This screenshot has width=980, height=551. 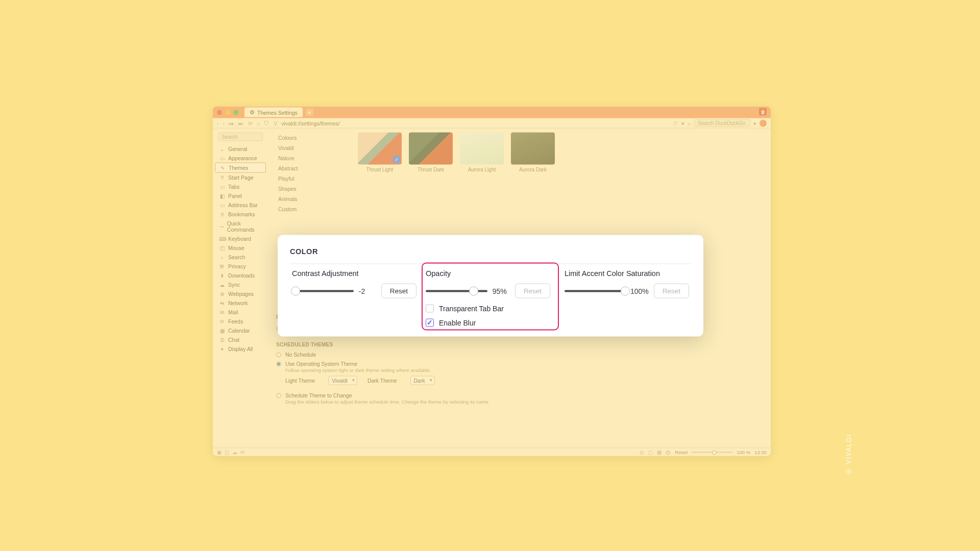 I want to click on category-animals: Animals, so click(x=312, y=199).